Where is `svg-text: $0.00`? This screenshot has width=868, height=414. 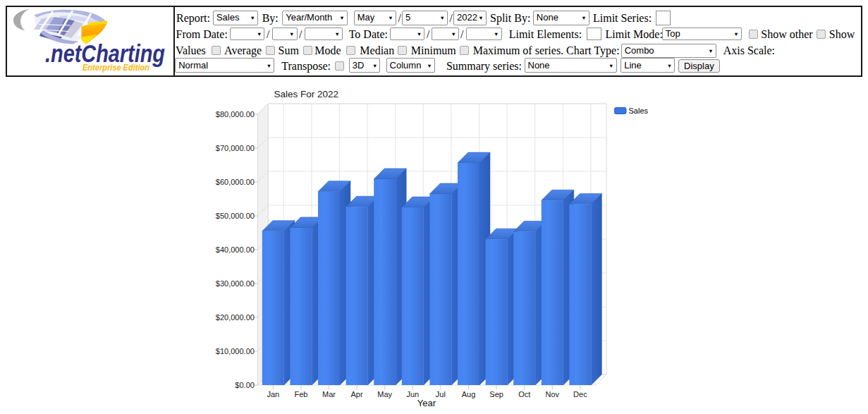
svg-text: $0.00 is located at coordinates (245, 385).